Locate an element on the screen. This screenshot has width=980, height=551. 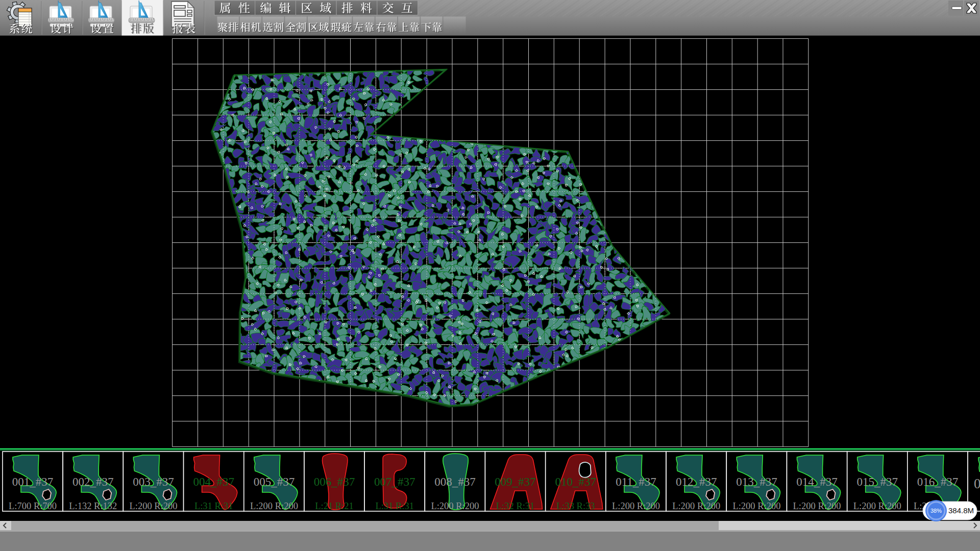
svg-text: 005_#37 is located at coordinates (275, 482).